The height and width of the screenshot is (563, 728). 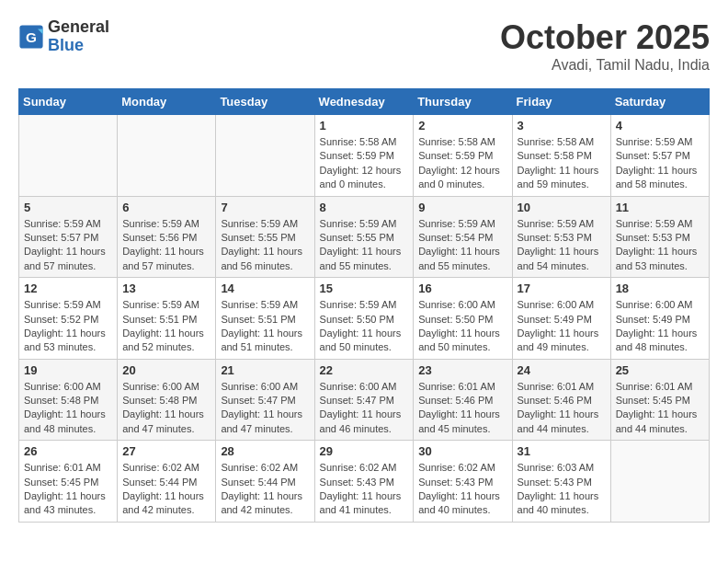 What do you see at coordinates (463, 318) in the screenshot?
I see `calendar-cell: 16Sunrise: 6:00 AM Sunset: 5:50 PM Dayli…` at bounding box center [463, 318].